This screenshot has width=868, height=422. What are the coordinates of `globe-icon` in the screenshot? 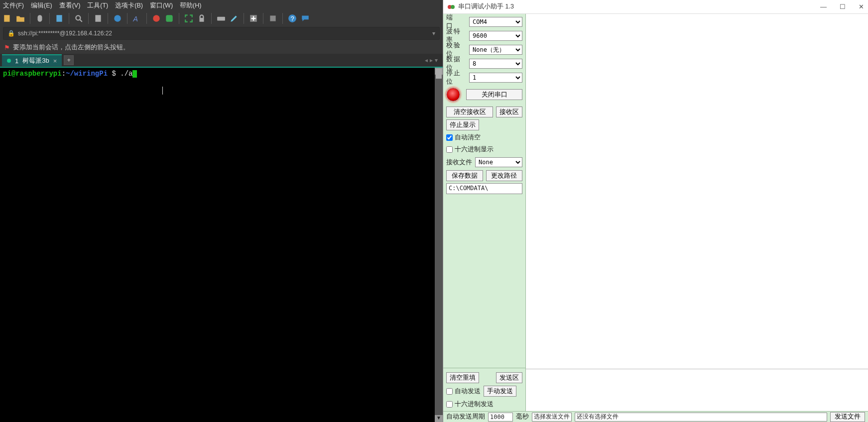 It's located at (118, 18).